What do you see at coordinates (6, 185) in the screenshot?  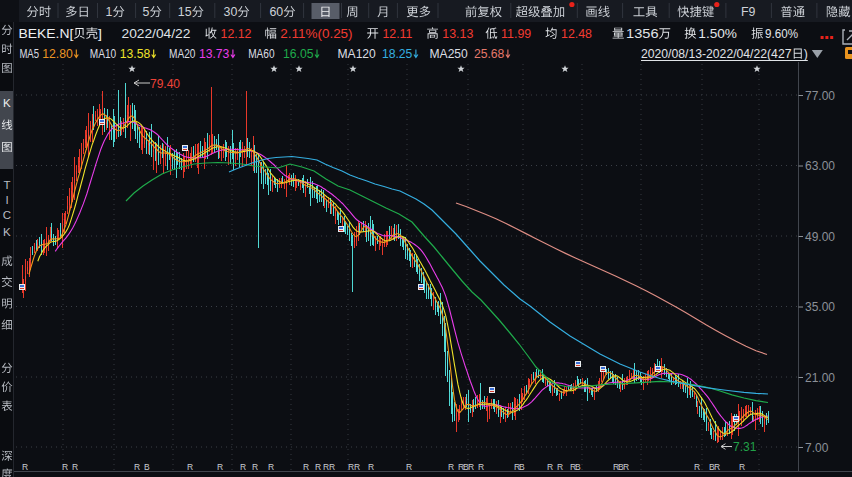 I see `svg-text: T` at bounding box center [6, 185].